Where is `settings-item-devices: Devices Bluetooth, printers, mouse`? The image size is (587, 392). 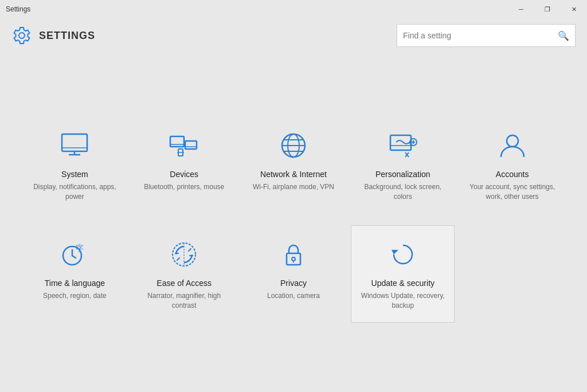 settings-item-devices: Devices Bluetooth, printers, mouse is located at coordinates (185, 165).